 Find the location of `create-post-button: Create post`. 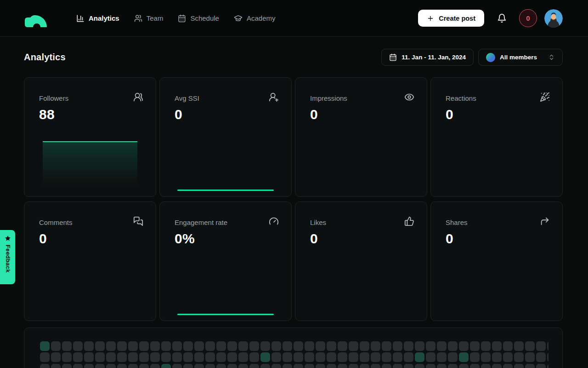

create-post-button: Create post is located at coordinates (451, 18).